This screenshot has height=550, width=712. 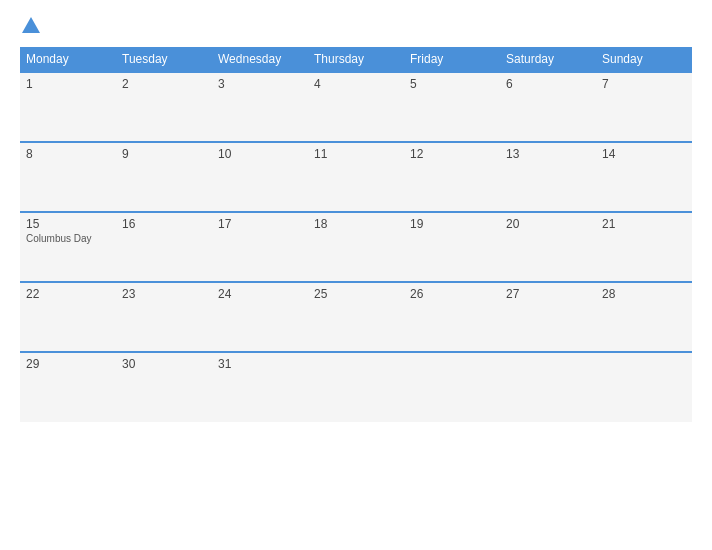 I want to click on event-label: Columbus Day, so click(x=68, y=238).